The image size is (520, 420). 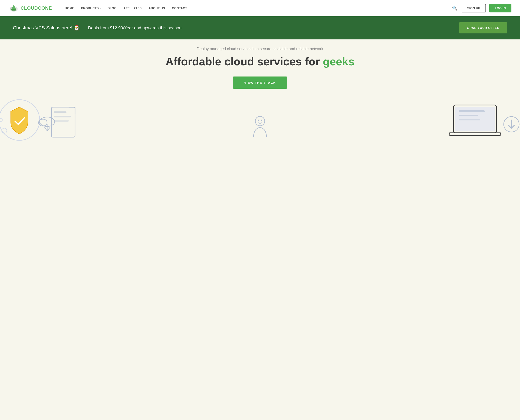 I want to click on search-button: 🔍, so click(x=455, y=8).